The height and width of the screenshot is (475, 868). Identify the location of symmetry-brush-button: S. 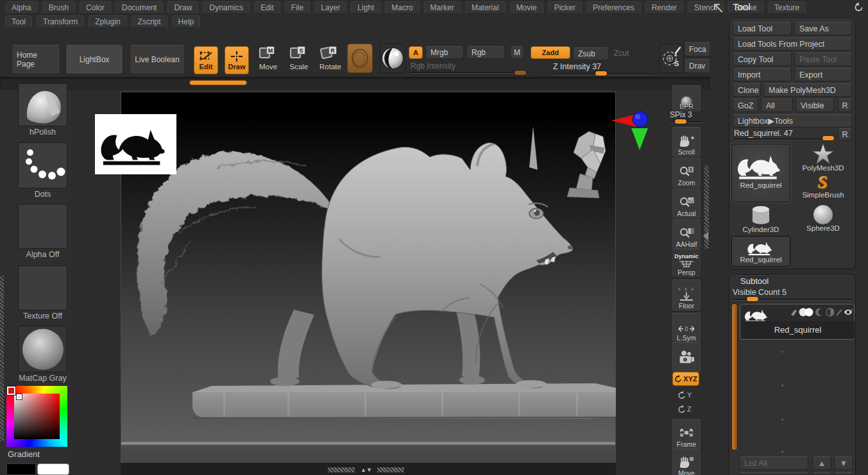
(672, 58).